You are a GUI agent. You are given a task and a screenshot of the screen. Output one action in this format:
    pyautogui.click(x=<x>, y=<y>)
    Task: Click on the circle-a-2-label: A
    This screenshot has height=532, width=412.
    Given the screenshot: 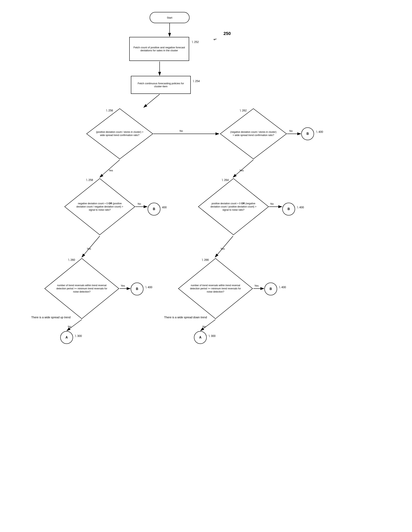 What is the action you would take?
    pyautogui.click(x=200, y=338)
    